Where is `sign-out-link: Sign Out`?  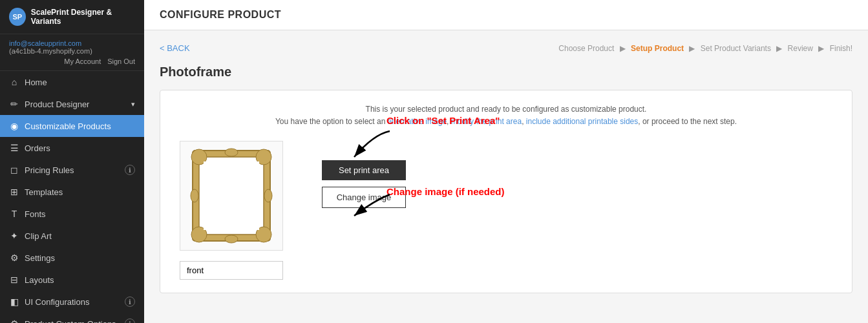
sign-out-link: Sign Out is located at coordinates (122, 61).